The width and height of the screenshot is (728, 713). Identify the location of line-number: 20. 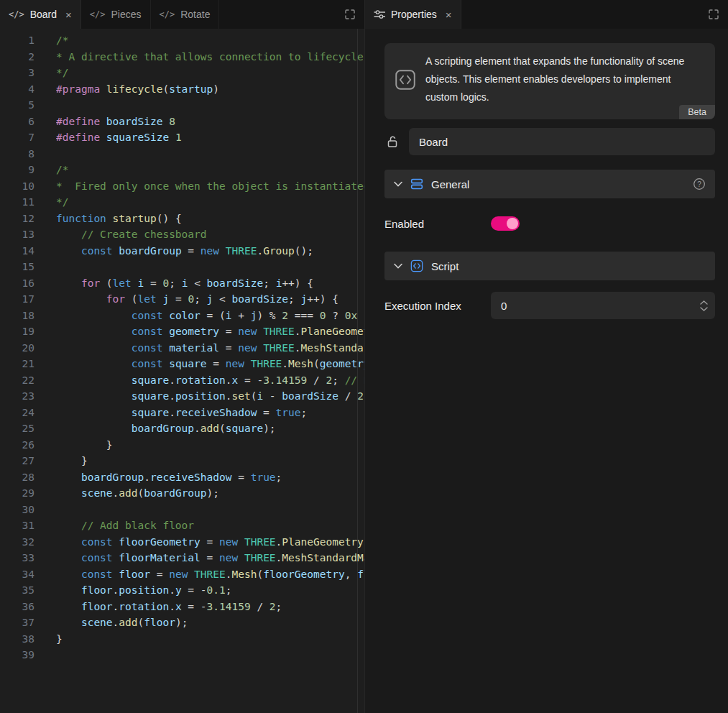
(17, 348).